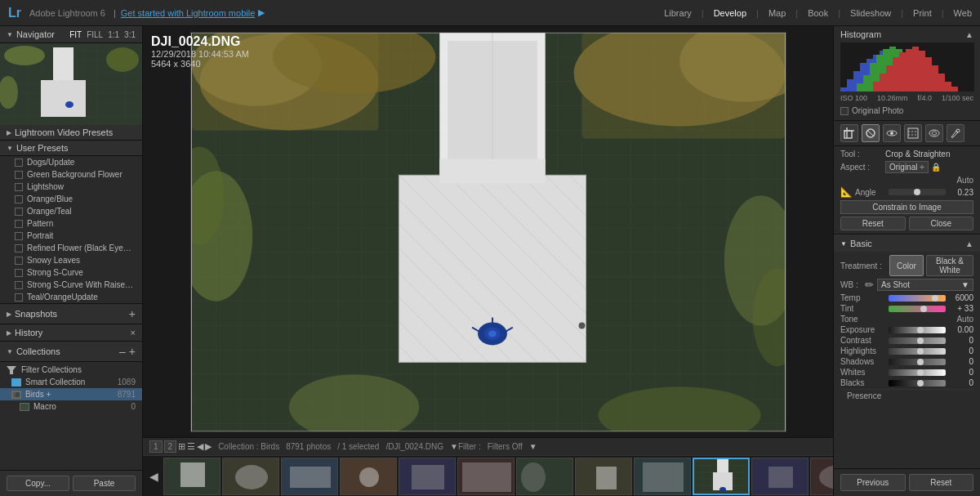 This screenshot has height=496, width=980. I want to click on navigator-header: ▼ Navigator FIT FILL 1:1 3:1, so click(71, 34).